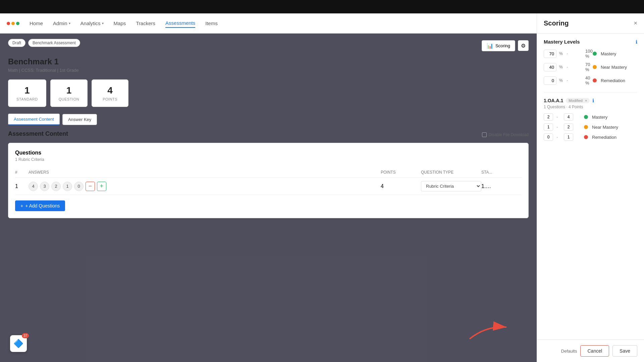 This screenshot has width=644, height=362. What do you see at coordinates (590, 117) in the screenshot?
I see `standard-section: 1.OA.A.1 Modified × ℹ 1 Questions · 4 Po…` at bounding box center [590, 117].